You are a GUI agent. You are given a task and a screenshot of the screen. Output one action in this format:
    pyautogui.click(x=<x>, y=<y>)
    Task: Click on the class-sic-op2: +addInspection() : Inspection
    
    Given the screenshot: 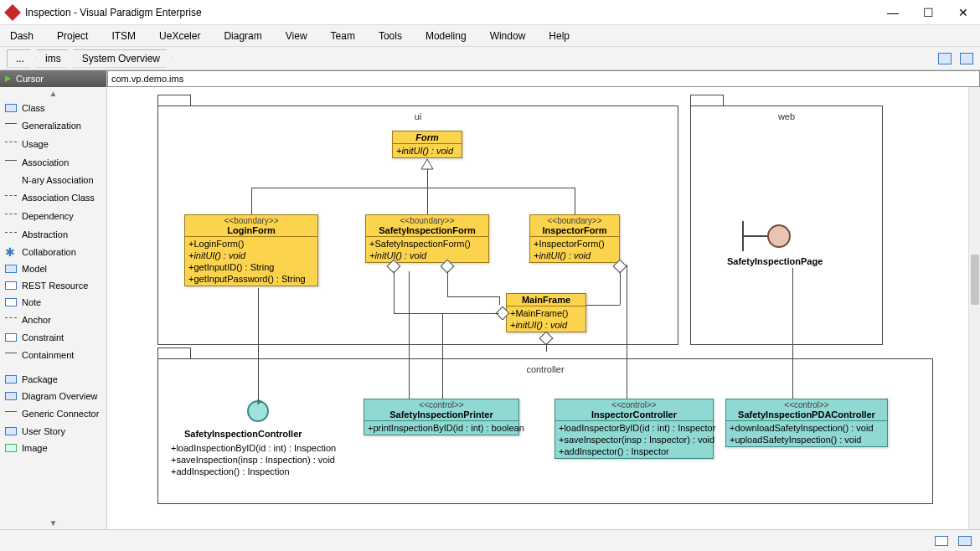 What is the action you would take?
    pyautogui.click(x=253, y=471)
    